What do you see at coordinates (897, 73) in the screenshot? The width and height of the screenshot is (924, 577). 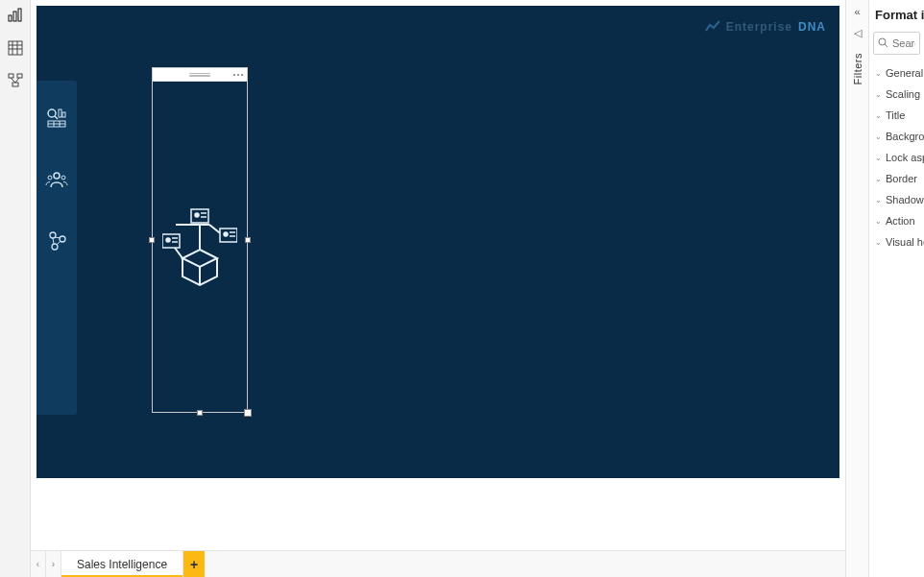 I see `format-section-general: ⌄ General` at bounding box center [897, 73].